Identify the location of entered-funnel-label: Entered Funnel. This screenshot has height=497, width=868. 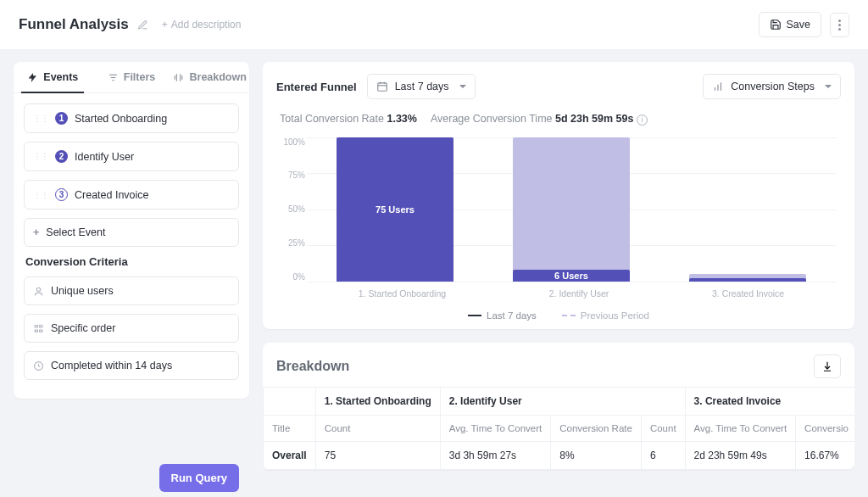
(317, 87).